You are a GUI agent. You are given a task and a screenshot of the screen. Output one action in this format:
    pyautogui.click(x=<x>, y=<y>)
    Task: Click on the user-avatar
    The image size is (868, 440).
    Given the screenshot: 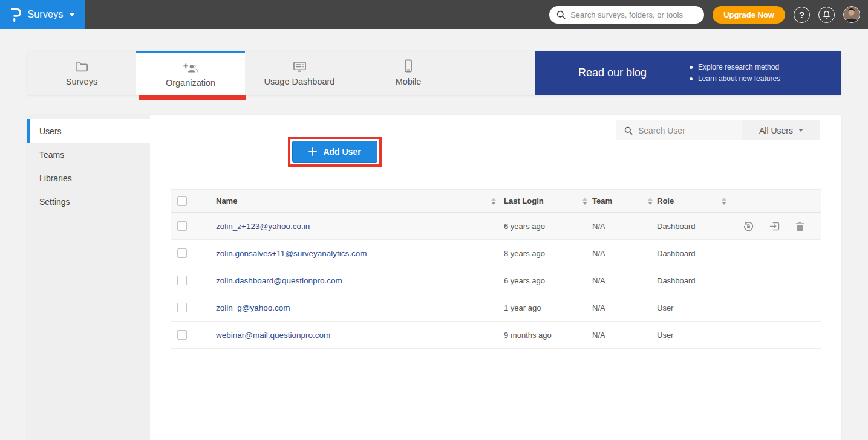 What is the action you would take?
    pyautogui.click(x=852, y=15)
    